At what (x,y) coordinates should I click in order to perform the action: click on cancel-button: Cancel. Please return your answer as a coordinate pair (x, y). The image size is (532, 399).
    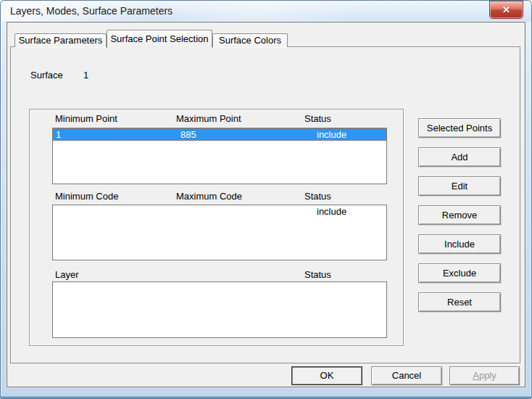
    Looking at the image, I should click on (407, 376).